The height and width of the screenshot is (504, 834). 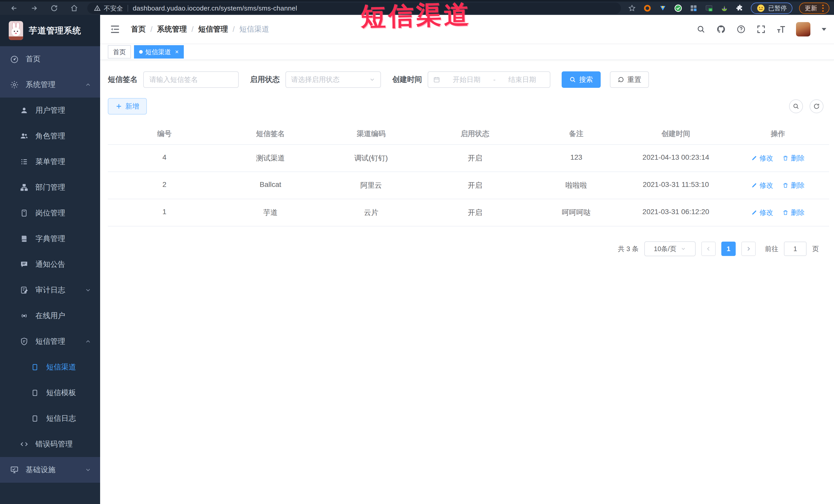 I want to click on user-icon, so click(x=24, y=110).